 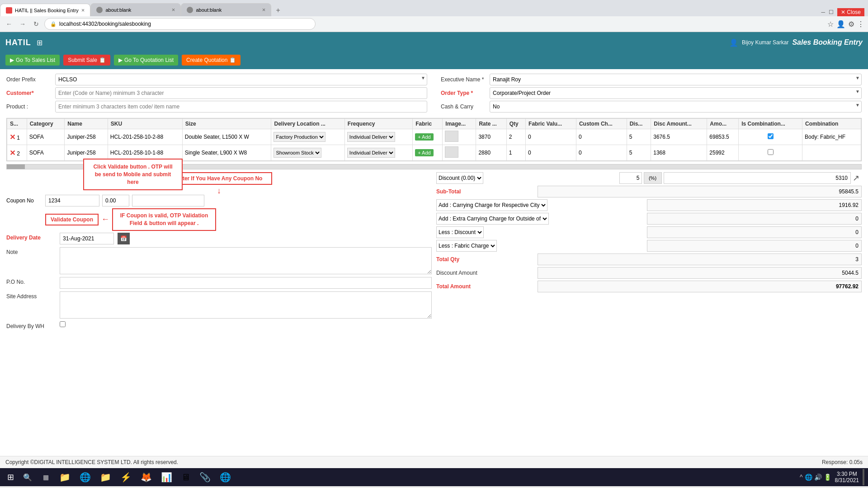 I want to click on coupon-extra-input, so click(x=168, y=201).